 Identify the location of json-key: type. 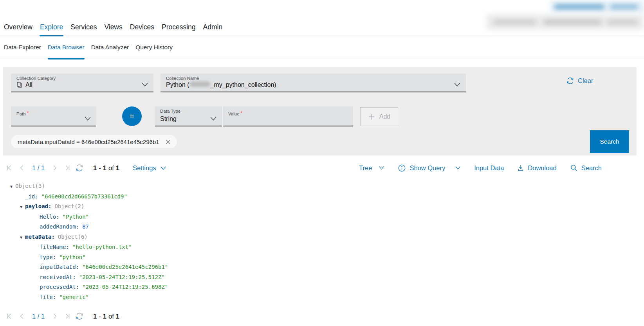
(48, 257).